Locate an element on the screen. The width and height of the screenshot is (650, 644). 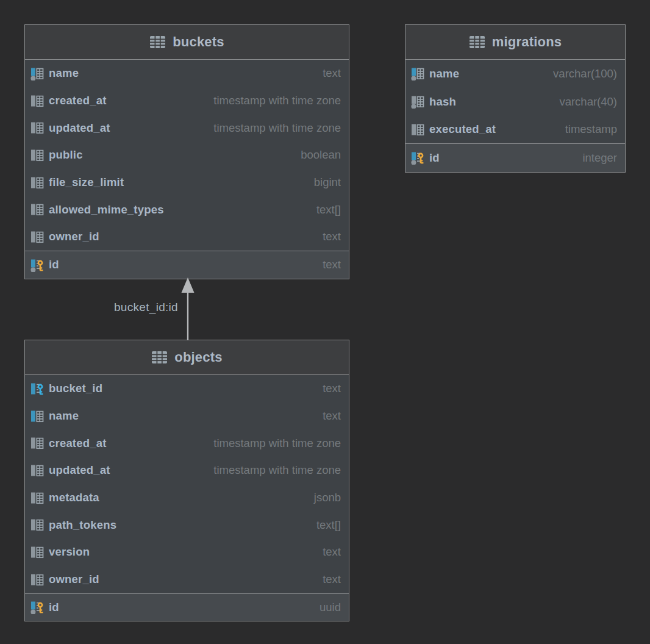
table-header: migrations is located at coordinates (515, 43).